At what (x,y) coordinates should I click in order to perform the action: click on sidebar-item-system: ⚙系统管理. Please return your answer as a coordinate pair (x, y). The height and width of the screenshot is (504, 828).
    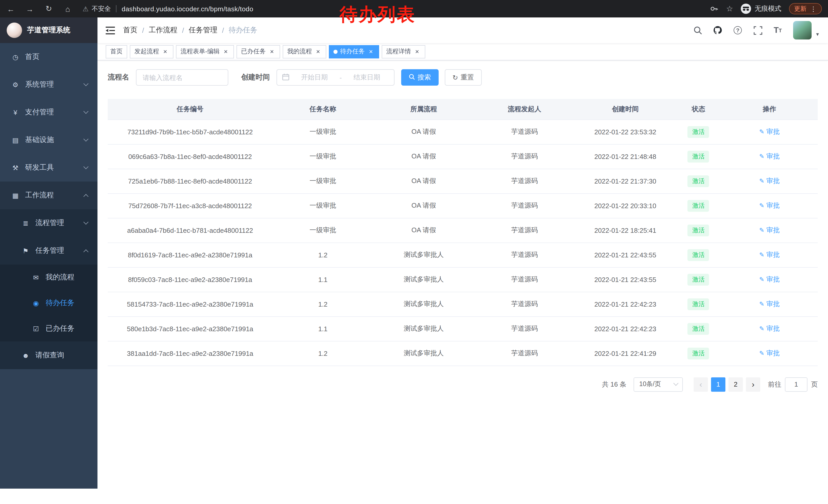
    Looking at the image, I should click on (49, 85).